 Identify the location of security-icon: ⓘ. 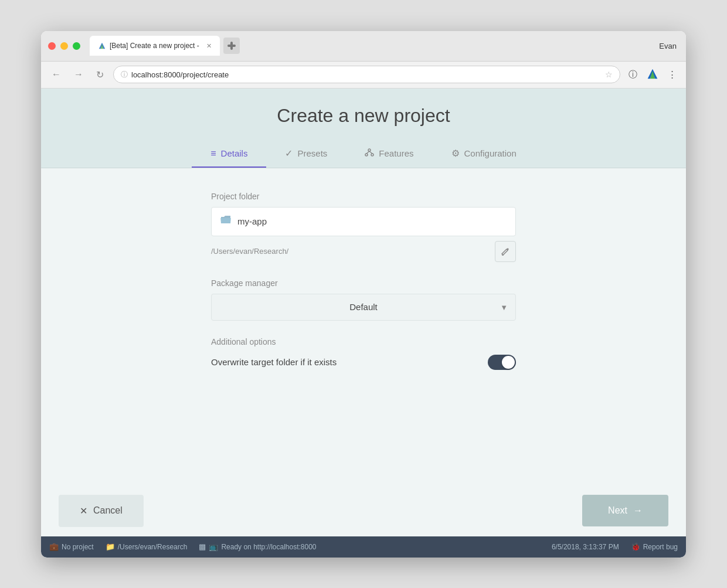
(124, 75).